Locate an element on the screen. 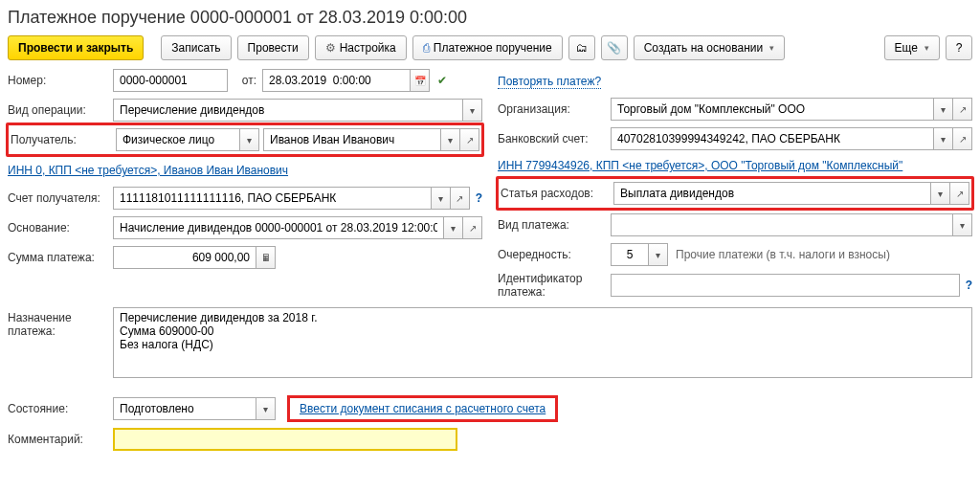  bank-open: ↗ is located at coordinates (963, 139).